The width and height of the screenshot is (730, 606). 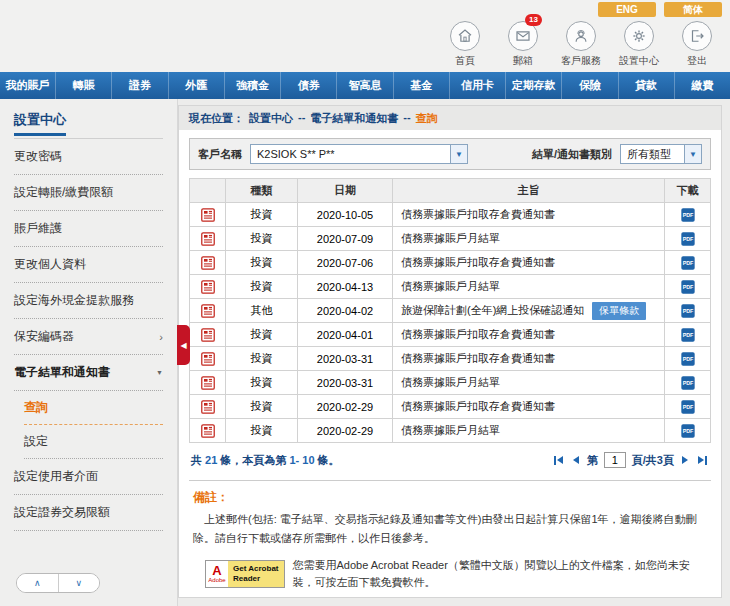 What do you see at coordinates (450, 118) in the screenshot?
I see `breadcrumb: 現在位置： 設置中心--電子結單和通知書--查詢` at bounding box center [450, 118].